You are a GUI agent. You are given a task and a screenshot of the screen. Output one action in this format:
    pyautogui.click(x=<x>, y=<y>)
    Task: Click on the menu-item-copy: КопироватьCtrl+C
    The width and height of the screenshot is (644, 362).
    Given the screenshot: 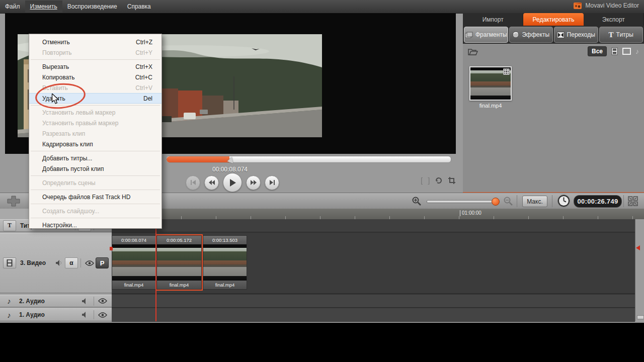 What is the action you would take?
    pyautogui.click(x=96, y=77)
    